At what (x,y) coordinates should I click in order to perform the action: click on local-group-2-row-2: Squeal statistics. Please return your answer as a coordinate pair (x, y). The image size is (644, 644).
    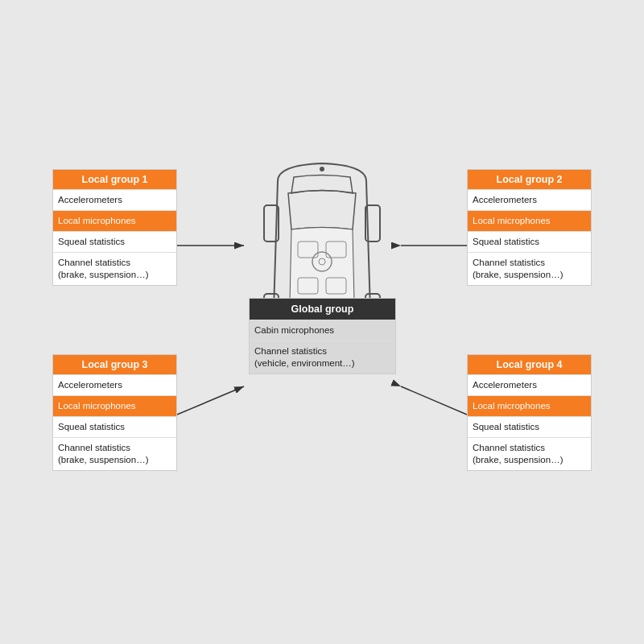
    Looking at the image, I should click on (530, 242).